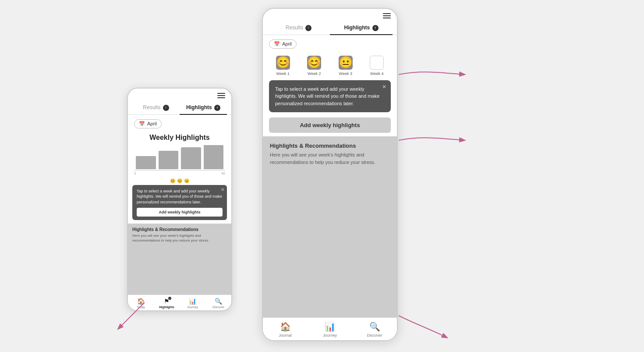 This screenshot has height=352, width=644. Describe the element at coordinates (180, 238) in the screenshot. I see `highlights-section-body-small: Here you will see your week's highlights…` at that location.